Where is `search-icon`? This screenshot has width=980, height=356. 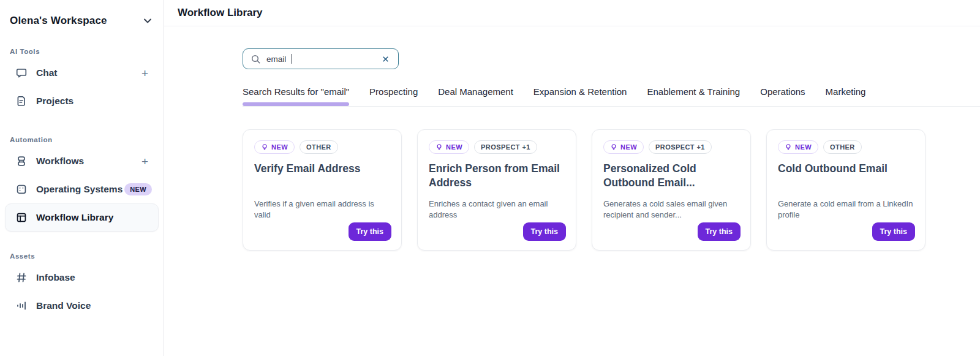
search-icon is located at coordinates (256, 59).